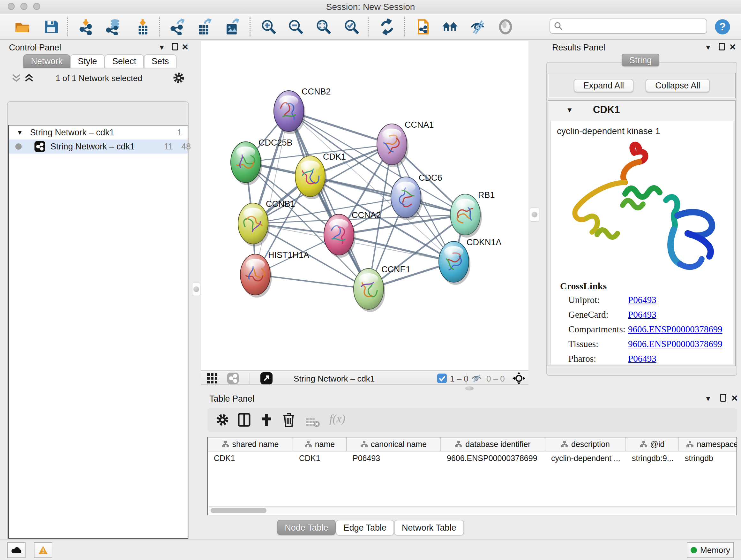 The width and height of the screenshot is (741, 560). Describe the element at coordinates (470, 261) in the screenshot. I see `node-CDKN1A: CDKN1A` at that location.